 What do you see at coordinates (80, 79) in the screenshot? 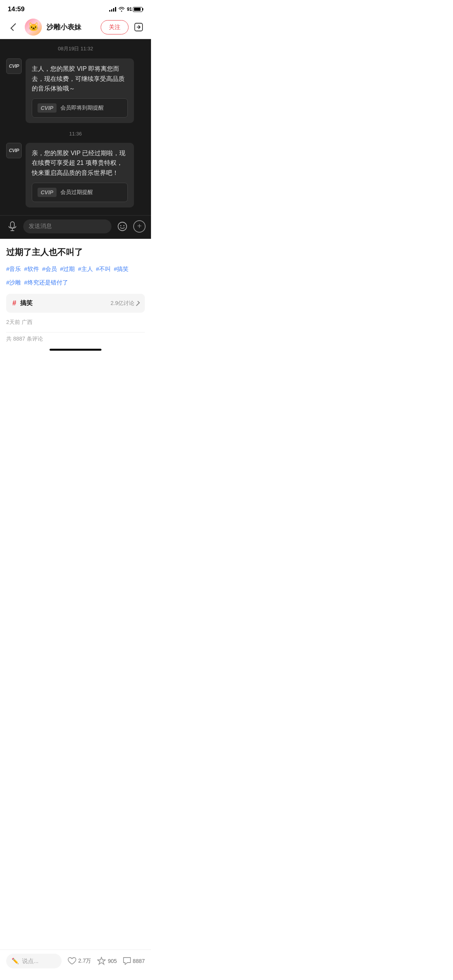
I see `chat-text-1: 主人，您的黑胶 VIP 即将离您而去，现在续费，可继续享受高品质的音乐体验哦～` at bounding box center [80, 79].